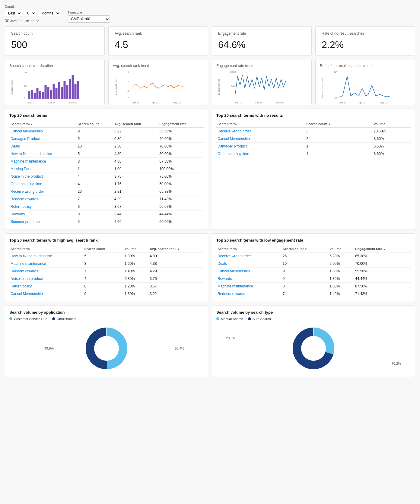 Image resolution: width=420 pixels, height=504 pixels. I want to click on table-row: Machine maintenance 8 1.60% 87.50%, so click(313, 287).